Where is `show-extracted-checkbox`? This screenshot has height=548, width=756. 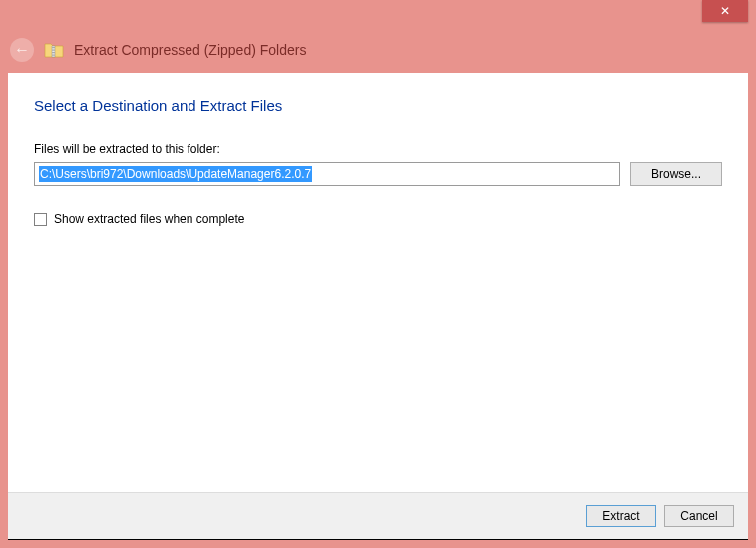
show-extracted-checkbox is located at coordinates (40, 220).